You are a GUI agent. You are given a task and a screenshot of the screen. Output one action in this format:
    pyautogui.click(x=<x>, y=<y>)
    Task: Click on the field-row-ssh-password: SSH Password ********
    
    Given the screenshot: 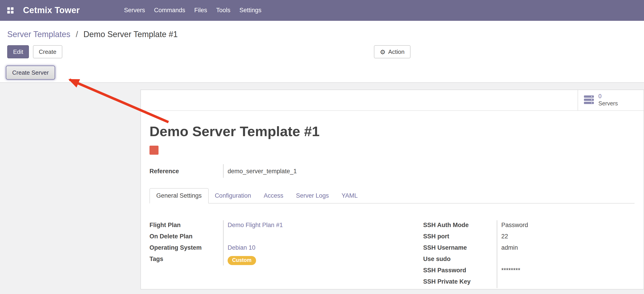 What is the action you would take?
    pyautogui.click(x=529, y=271)
    